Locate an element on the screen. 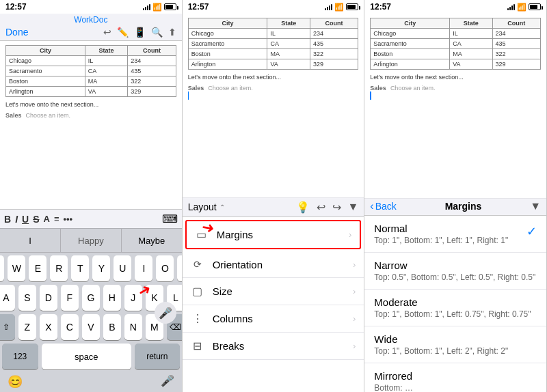 The image size is (547, 392). more-icon: ••• is located at coordinates (68, 219).